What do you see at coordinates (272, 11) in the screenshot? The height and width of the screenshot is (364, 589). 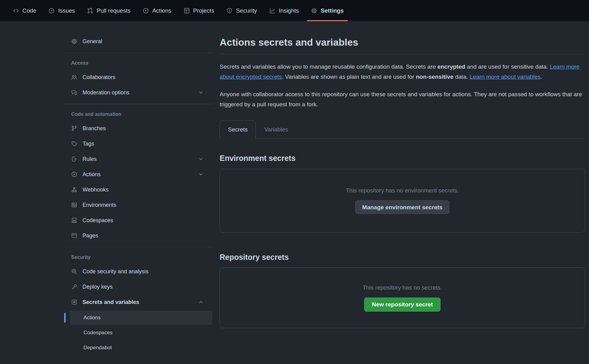 I see `graph-icon` at bounding box center [272, 11].